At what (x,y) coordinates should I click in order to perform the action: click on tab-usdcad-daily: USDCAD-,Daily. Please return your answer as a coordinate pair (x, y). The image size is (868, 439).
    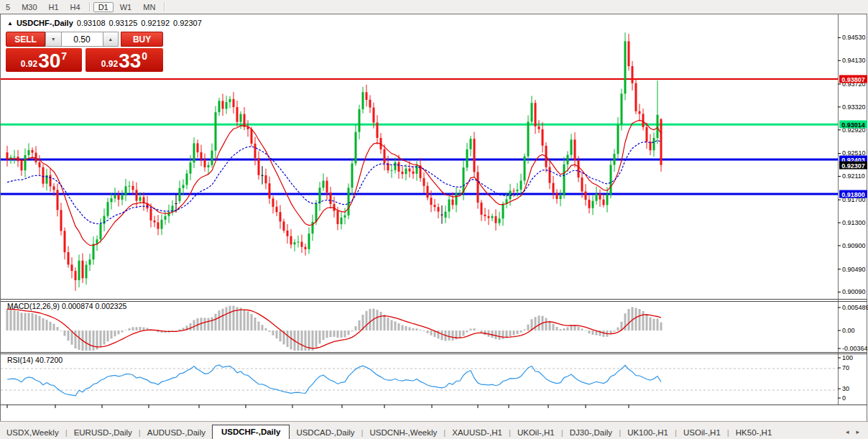
    Looking at the image, I should click on (325, 433).